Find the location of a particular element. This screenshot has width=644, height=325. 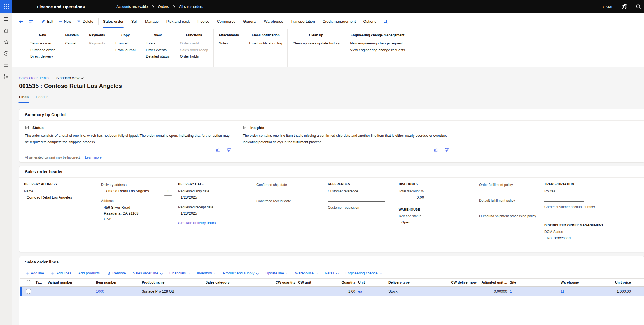

tab-general: General is located at coordinates (250, 21).